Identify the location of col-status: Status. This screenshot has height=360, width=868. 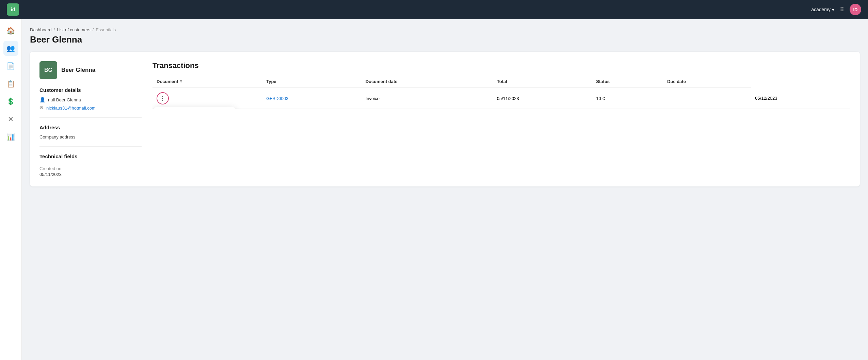
(628, 82).